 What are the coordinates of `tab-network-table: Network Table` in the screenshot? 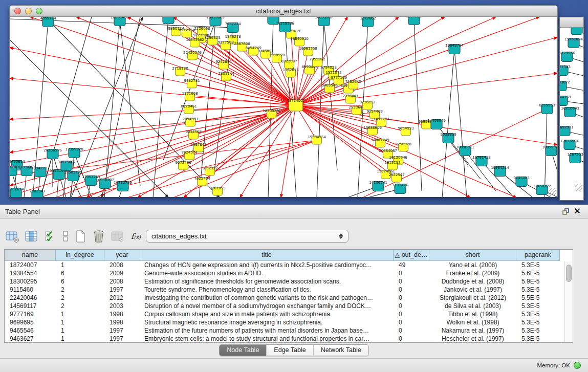 It's located at (341, 350).